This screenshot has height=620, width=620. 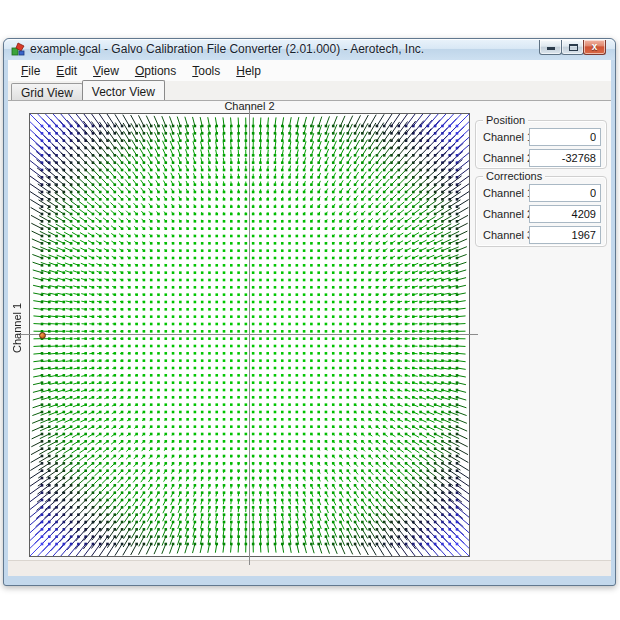 I want to click on position-channel1-row: Channel 1, so click(x=541, y=137).